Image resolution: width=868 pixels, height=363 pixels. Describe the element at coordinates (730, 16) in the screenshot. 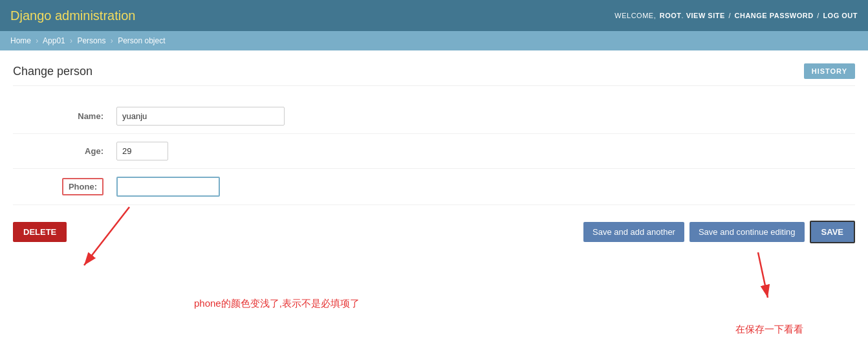

I see `separator1: /` at that location.